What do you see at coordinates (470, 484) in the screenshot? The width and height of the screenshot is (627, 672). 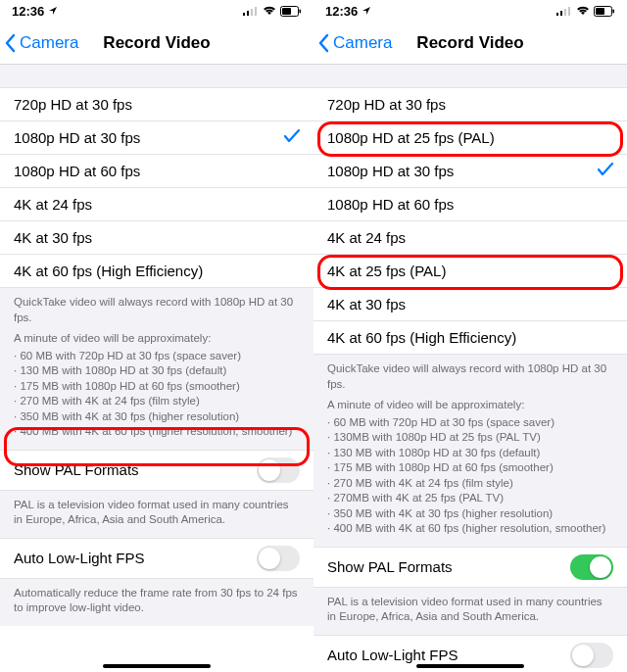 I see `size-line: 270 MB with 4K at 24 fps (film style)` at bounding box center [470, 484].